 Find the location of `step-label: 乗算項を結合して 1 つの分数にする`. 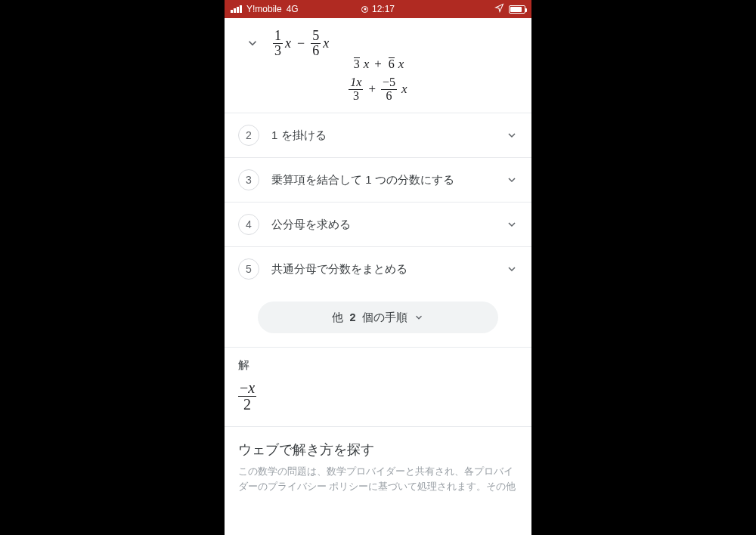

step-label: 乗算項を結合して 1 つの分数にする is located at coordinates (383, 180).